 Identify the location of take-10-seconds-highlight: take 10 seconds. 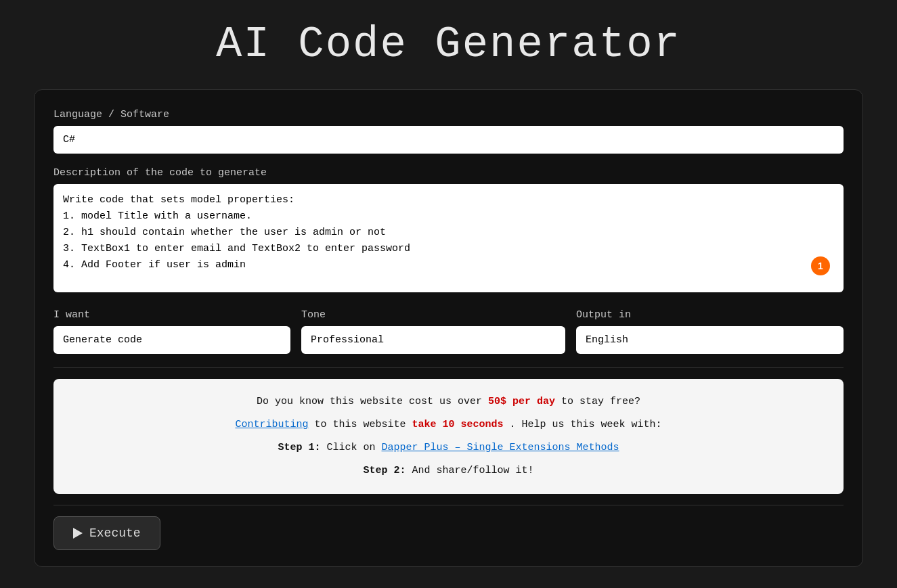
(458, 425).